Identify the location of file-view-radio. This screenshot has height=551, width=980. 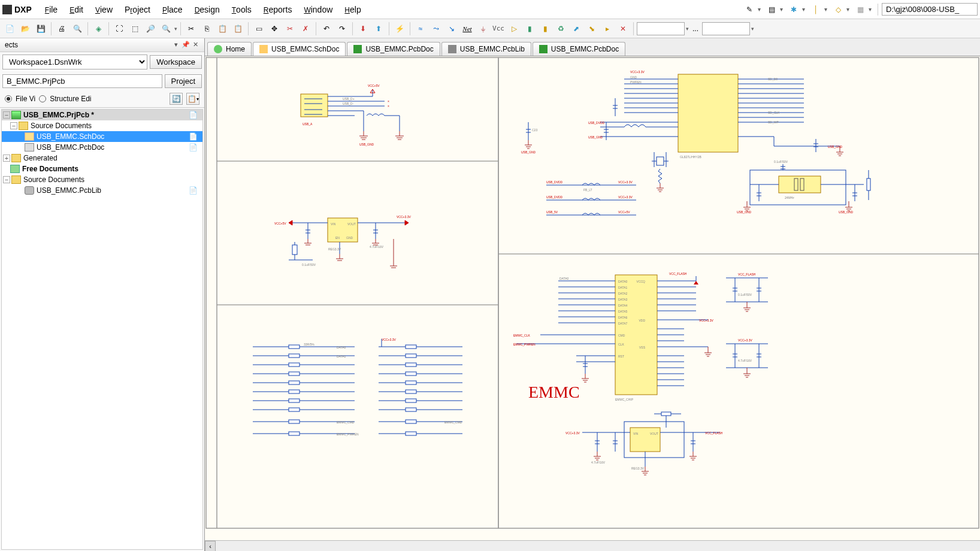
(8, 99).